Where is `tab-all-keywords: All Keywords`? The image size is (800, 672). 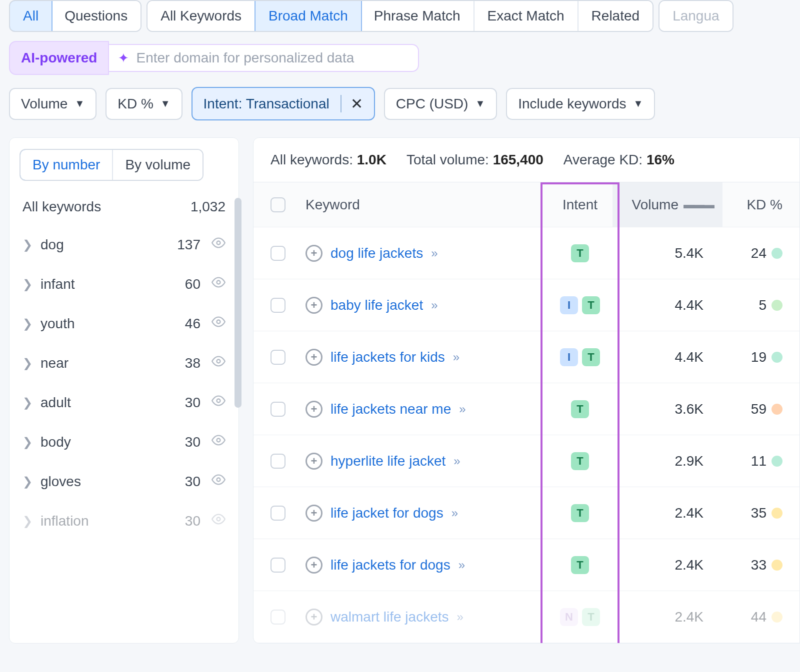 tab-all-keywords: All Keywords is located at coordinates (202, 16).